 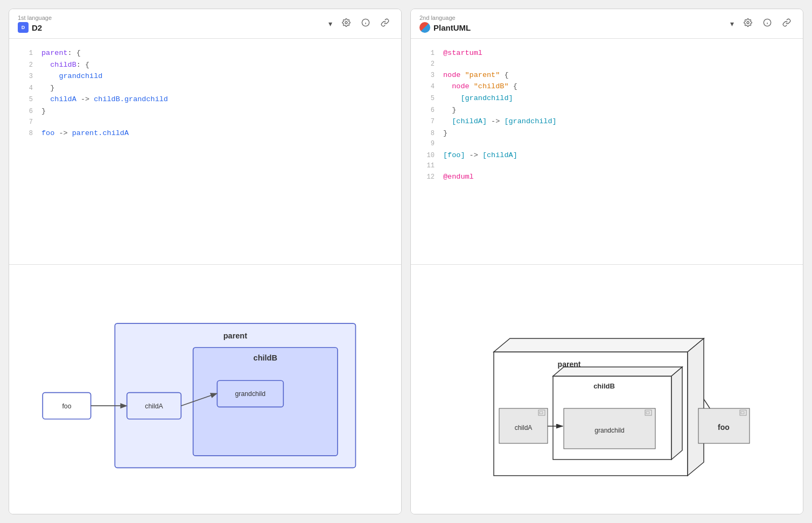 What do you see at coordinates (67, 406) in the screenshot?
I see `svg-text: foo` at bounding box center [67, 406].